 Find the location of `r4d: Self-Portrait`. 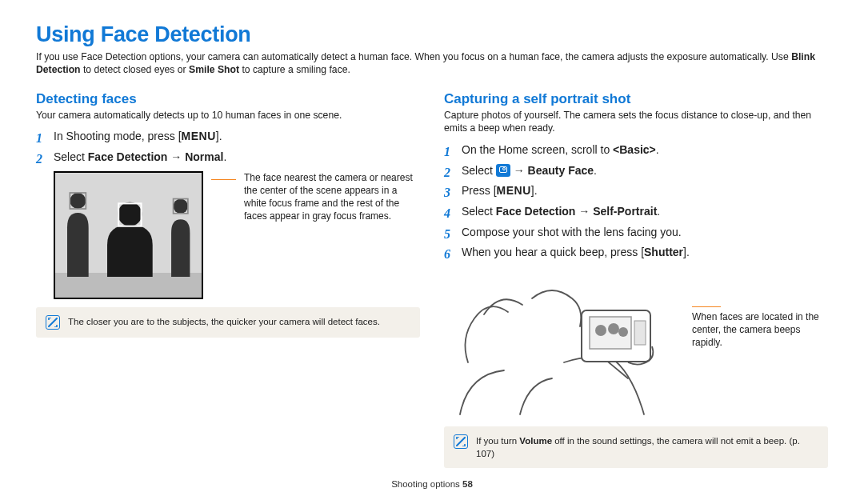

r4d: Self-Portrait is located at coordinates (625, 211).